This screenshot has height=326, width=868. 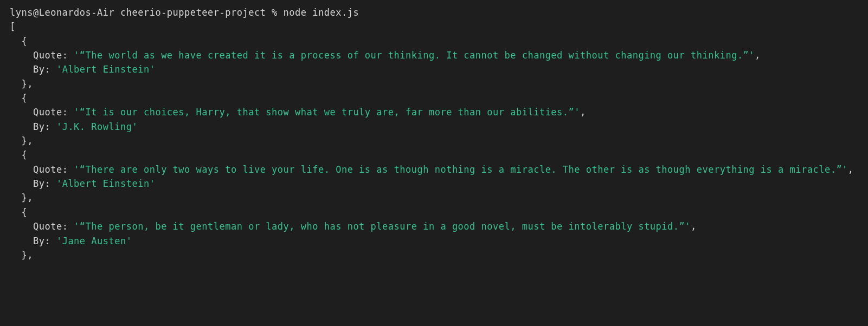 I want to click on key-by-3: By:, so click(x=33, y=241).